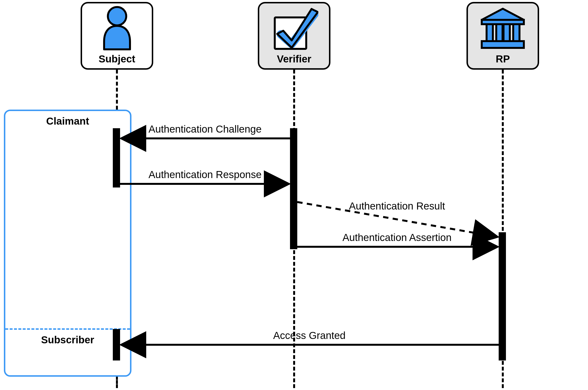 This screenshot has width=588, height=390. Describe the element at coordinates (503, 36) in the screenshot. I see `actor-rp: RP` at that location.